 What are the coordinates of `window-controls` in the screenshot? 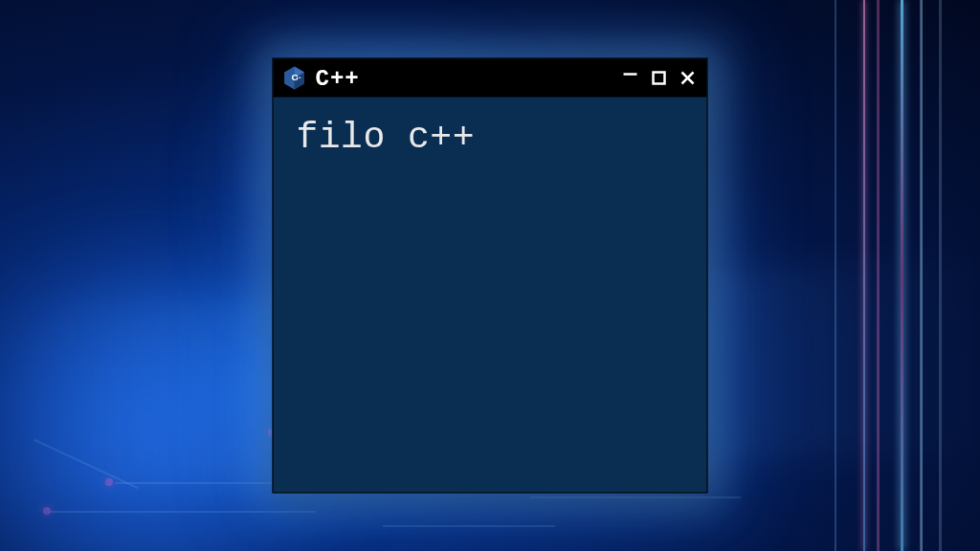 It's located at (659, 78).